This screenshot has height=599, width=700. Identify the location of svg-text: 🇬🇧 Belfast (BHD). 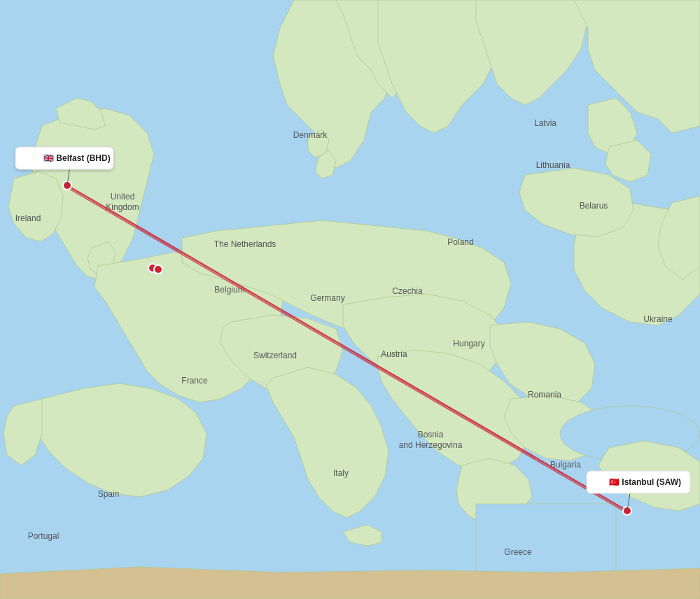
(77, 158).